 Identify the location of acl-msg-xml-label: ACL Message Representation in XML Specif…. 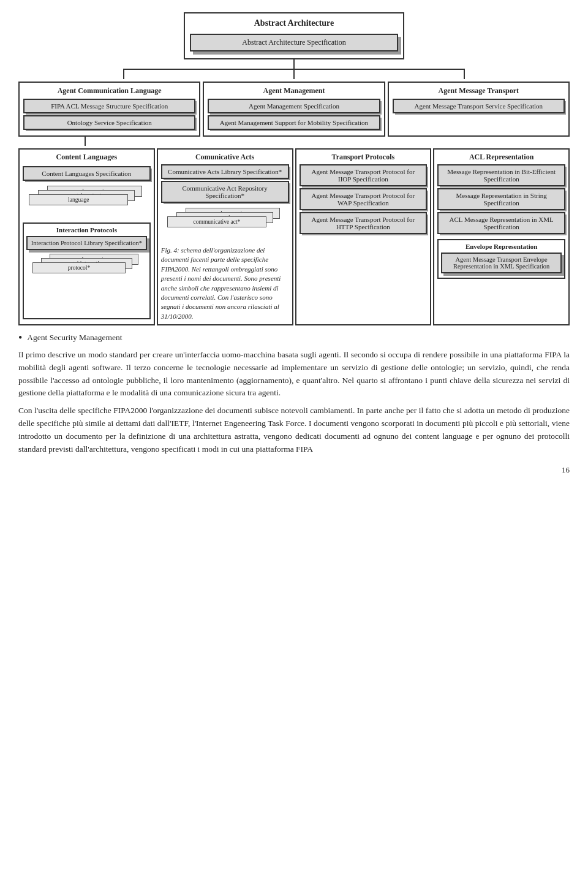
(501, 223).